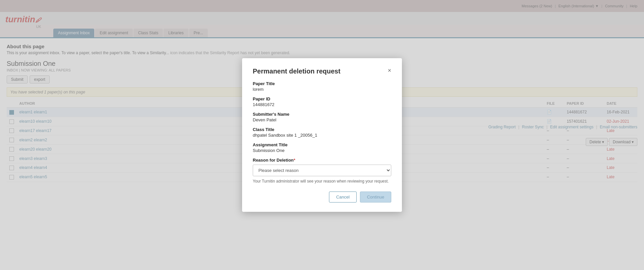  What do you see at coordinates (296, 71) in the screenshot?
I see `modal-title: Permanent deletion request` at bounding box center [296, 71].